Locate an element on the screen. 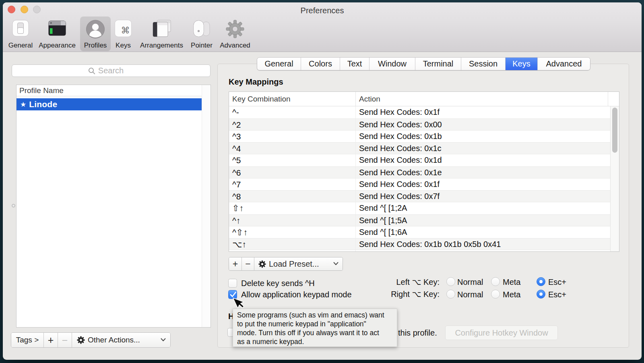  pointer-mouse-icon is located at coordinates (202, 29).